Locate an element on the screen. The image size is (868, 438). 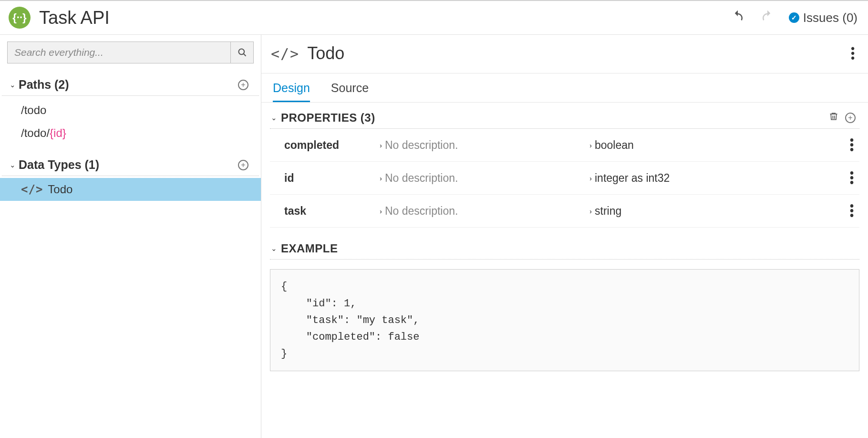
tab-design: Design is located at coordinates (291, 92).